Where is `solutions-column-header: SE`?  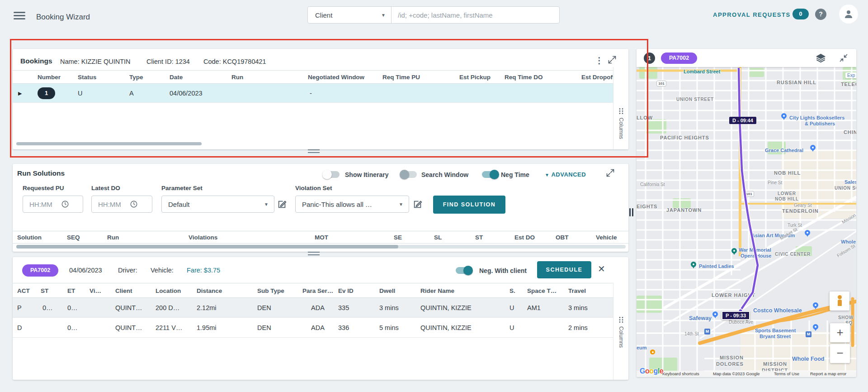 solutions-column-header: SE is located at coordinates (398, 237).